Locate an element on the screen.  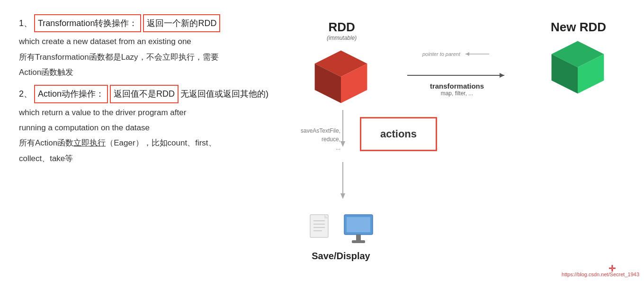
term-action: Action动作操作： is located at coordinates (71, 94).